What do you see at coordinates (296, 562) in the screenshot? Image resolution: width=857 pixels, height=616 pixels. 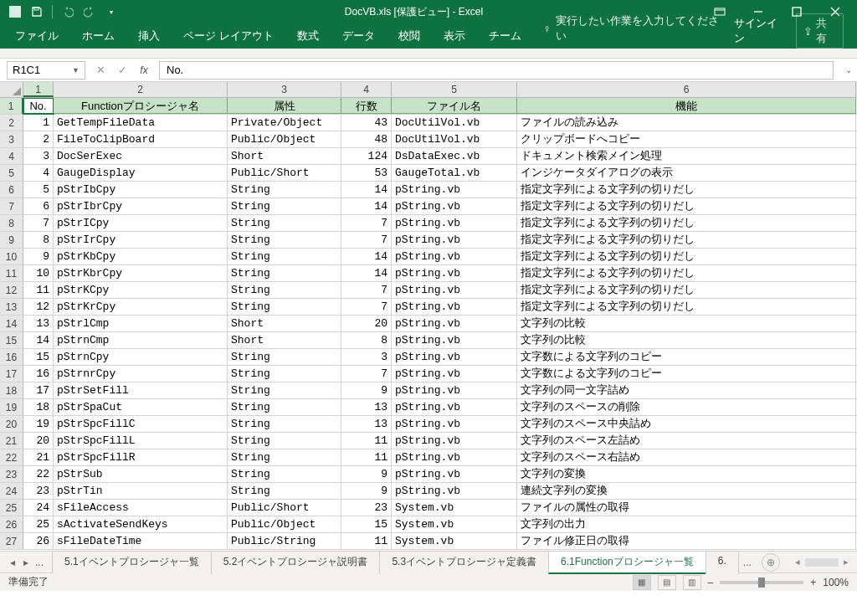 I see `sheet-tab: 5.2イベントプロシージャ説明書` at bounding box center [296, 562].